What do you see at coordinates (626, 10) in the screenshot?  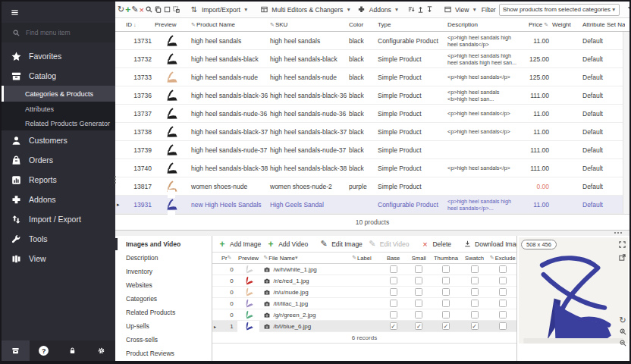 I see `filters-dropdown: Filters▼` at bounding box center [626, 10].